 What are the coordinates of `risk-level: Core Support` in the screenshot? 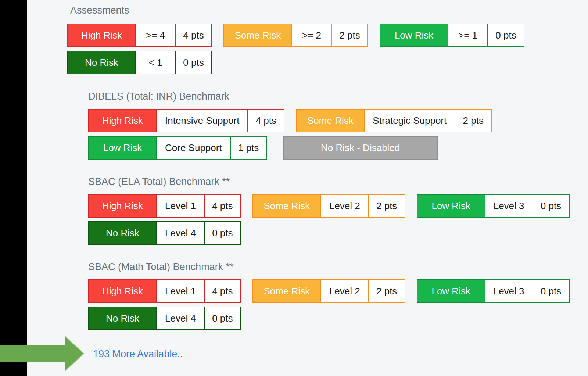 It's located at (193, 148).